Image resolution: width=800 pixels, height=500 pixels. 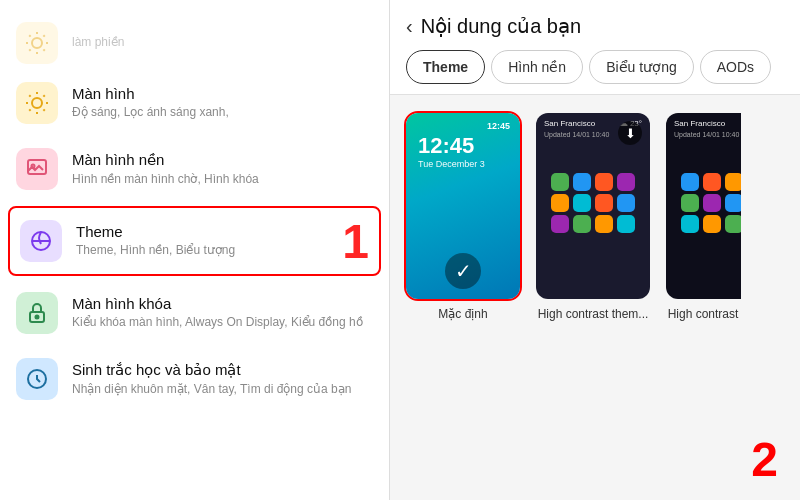 What do you see at coordinates (595, 72) in the screenshot?
I see `tabs-row: Theme Hình nền Biểu tượng AODs` at bounding box center [595, 72].